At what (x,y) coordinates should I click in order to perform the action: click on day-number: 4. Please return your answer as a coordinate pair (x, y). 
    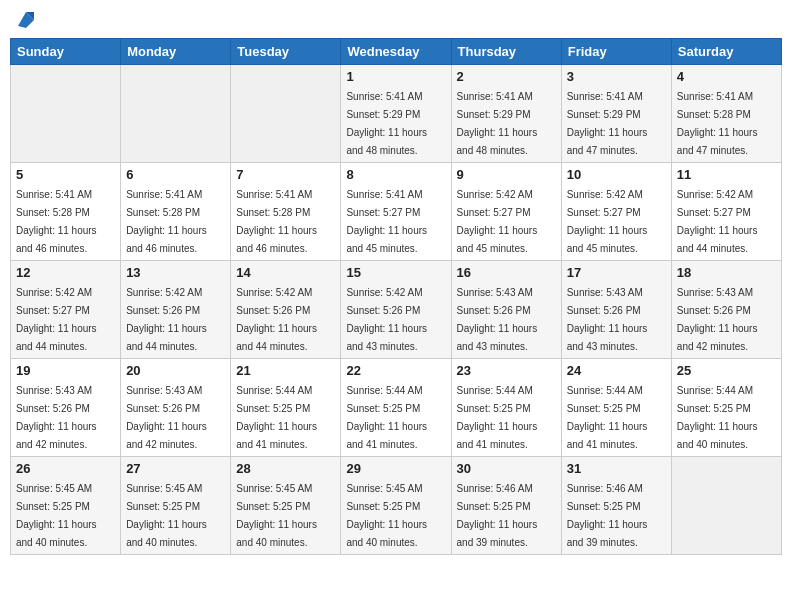
    Looking at the image, I should click on (726, 76).